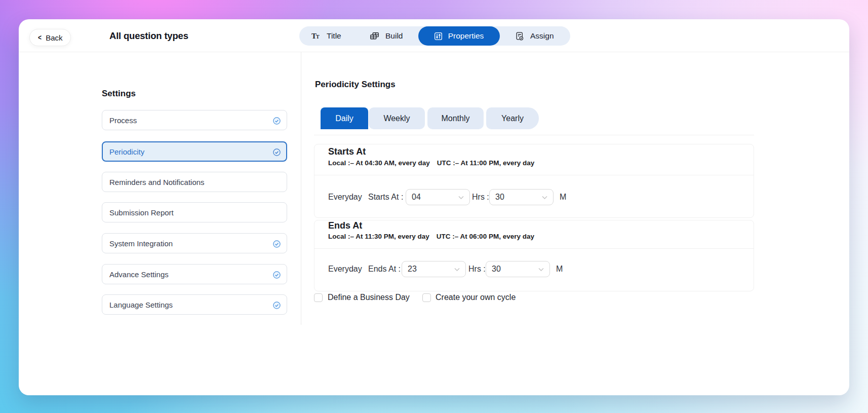  What do you see at coordinates (318, 36) in the screenshot?
I see `svg-text: T` at bounding box center [318, 36].